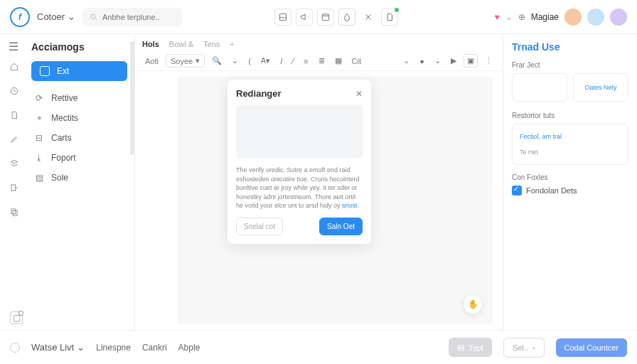 The height and width of the screenshot is (364, 637). I want to click on record-icon, so click(15, 348).